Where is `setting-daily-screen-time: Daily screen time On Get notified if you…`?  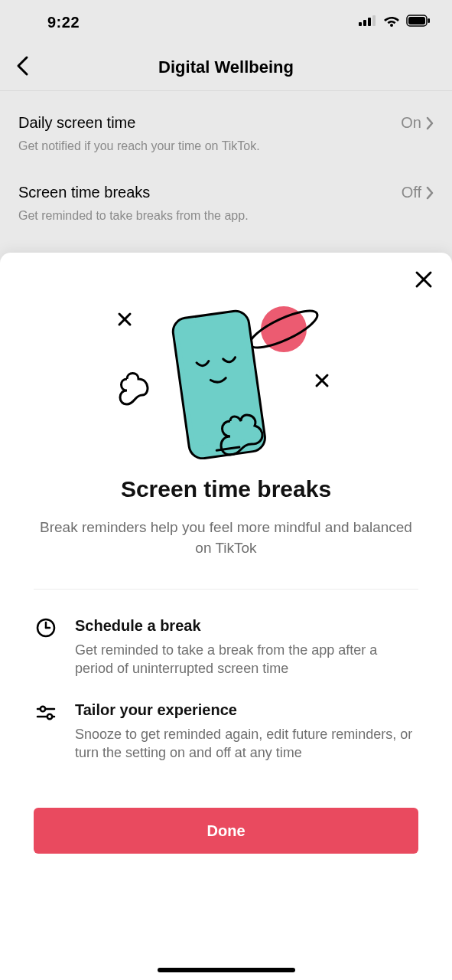 setting-daily-screen-time: Daily screen time On Get notified if you… is located at coordinates (226, 126).